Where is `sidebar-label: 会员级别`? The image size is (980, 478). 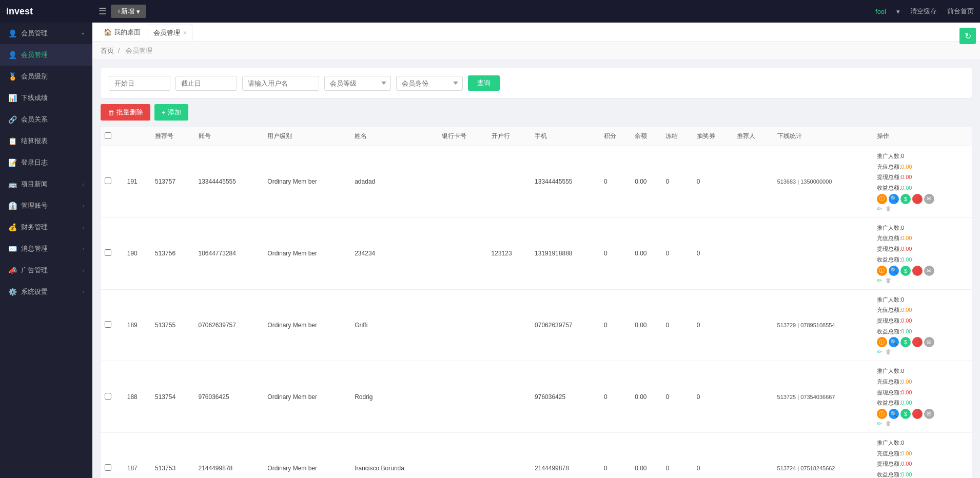 sidebar-label: 会员级别 is located at coordinates (52, 76).